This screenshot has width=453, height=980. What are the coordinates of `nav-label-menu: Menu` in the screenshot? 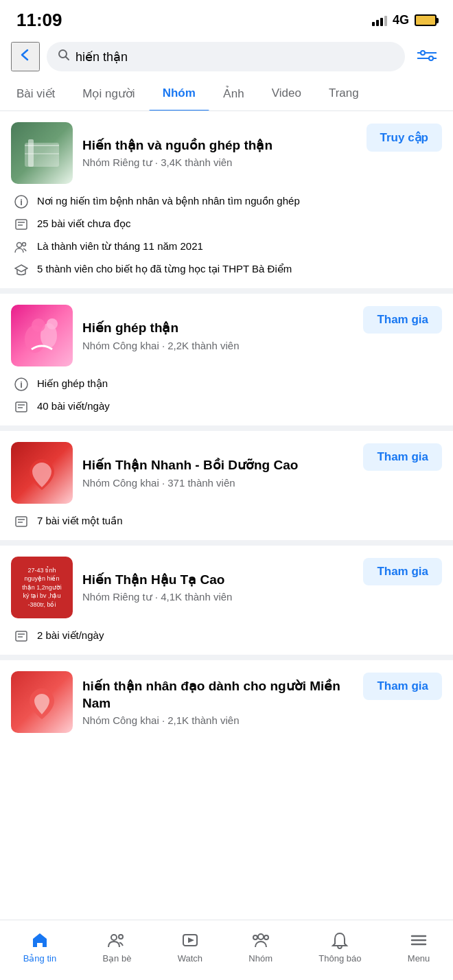 It's located at (419, 958).